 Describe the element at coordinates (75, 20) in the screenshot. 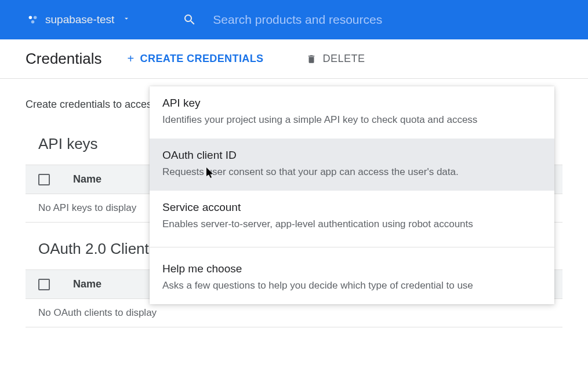

I see `project-picker: supabase-test` at that location.